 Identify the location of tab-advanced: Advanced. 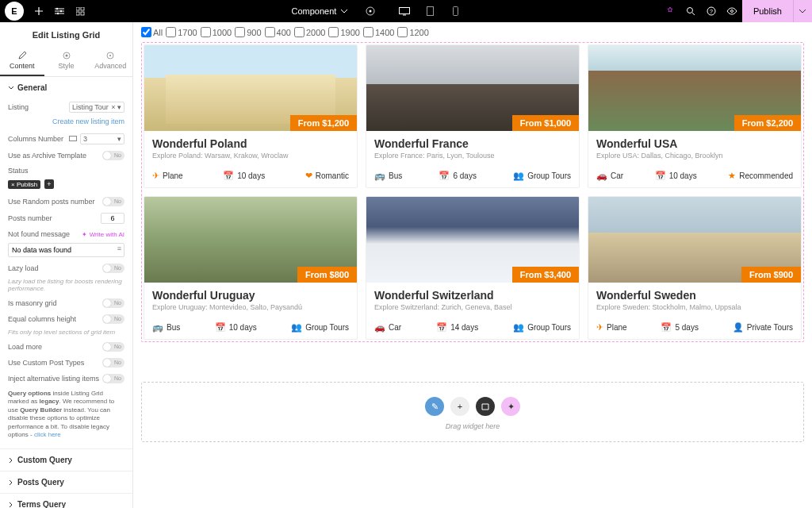
(110, 61).